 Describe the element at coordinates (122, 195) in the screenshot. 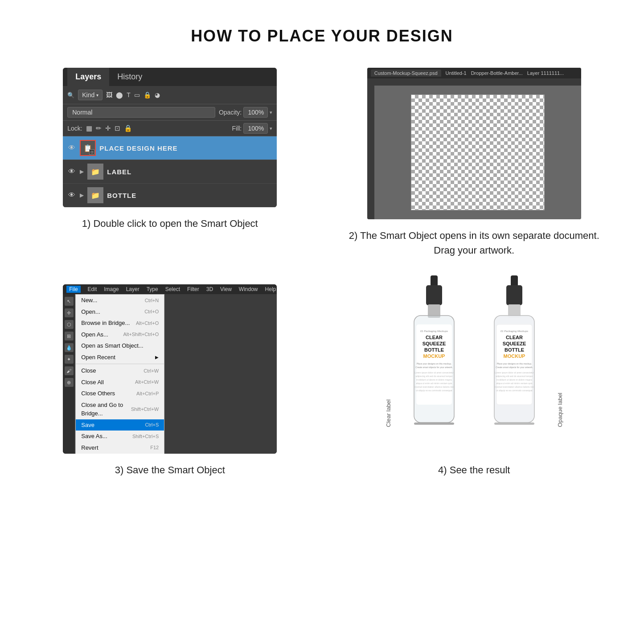

I see `layer-name-3: BOTTLE` at that location.